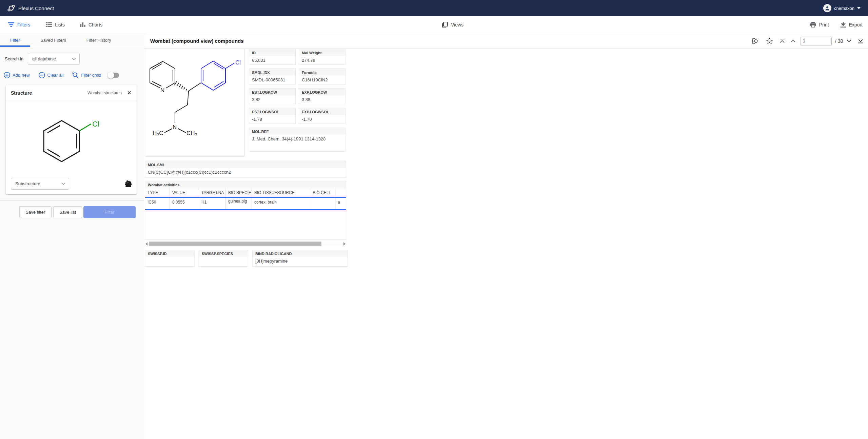 The height and width of the screenshot is (439, 868). What do you see at coordinates (281, 193) in the screenshot?
I see `column-header-tissuesource: BIO.TISSUESOURCE` at bounding box center [281, 193].